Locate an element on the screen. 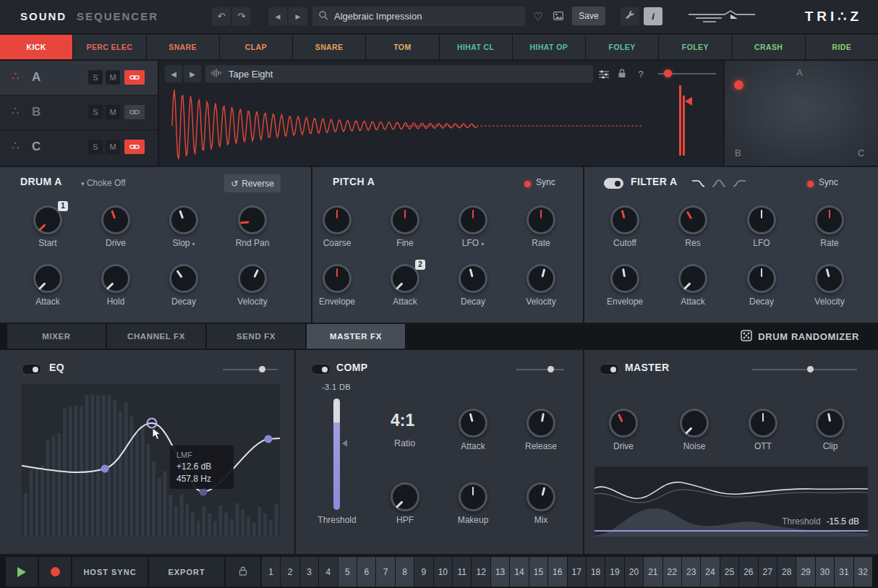 Image resolution: width=878 pixels, height=588 pixels. step-cell-12: 12 is located at coordinates (480, 571).